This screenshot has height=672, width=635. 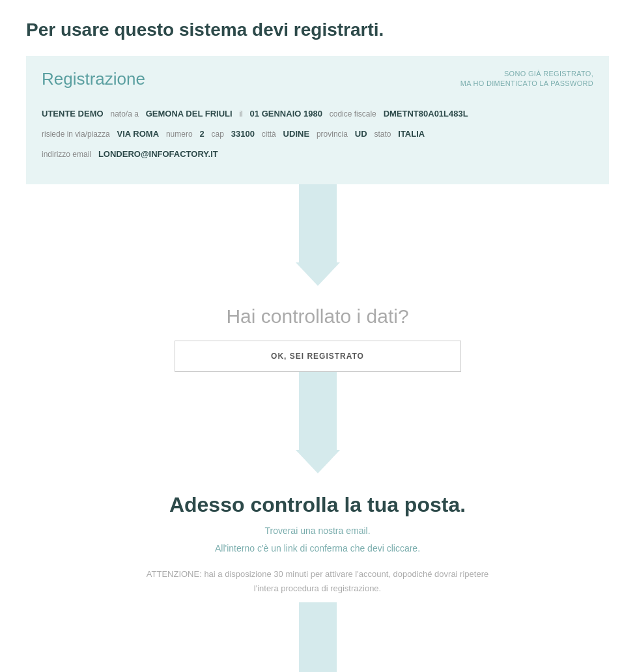 What do you see at coordinates (287, 113) in the screenshot?
I see `birthdate: 01 GENNAIO 1980` at bounding box center [287, 113].